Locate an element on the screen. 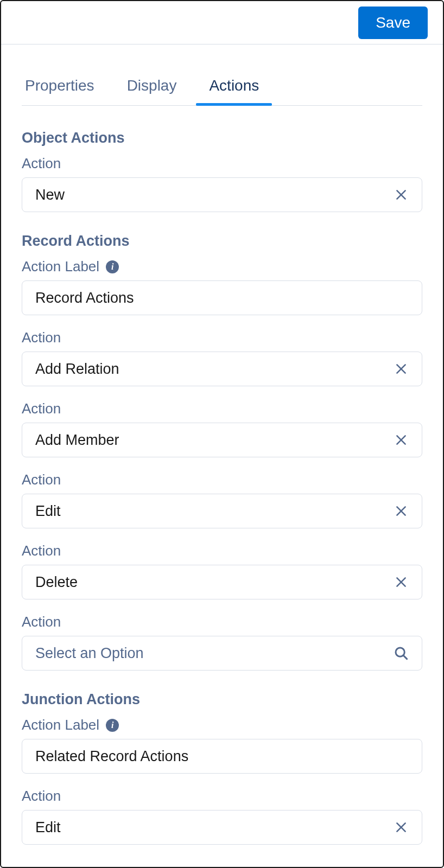  input-value: Select an Option is located at coordinates (213, 653).